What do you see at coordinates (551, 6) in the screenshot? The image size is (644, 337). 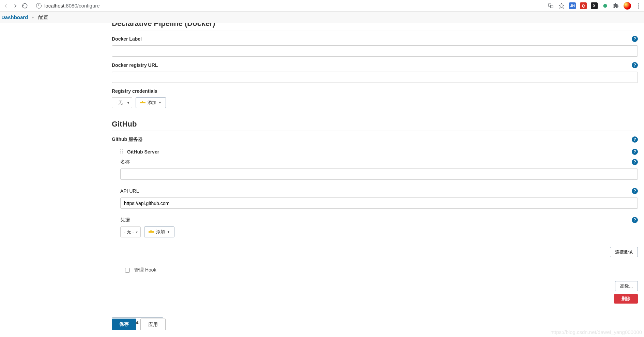 I see `translate-icon` at bounding box center [551, 6].